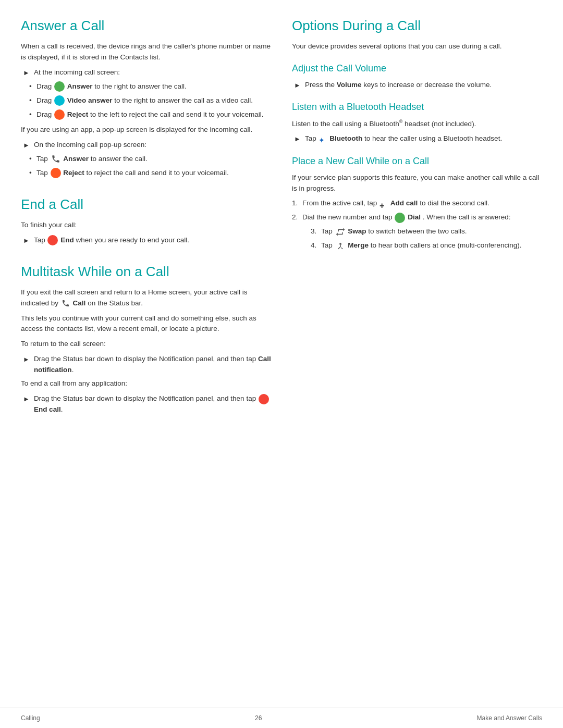  I want to click on answer-label: Answer, so click(80, 87).